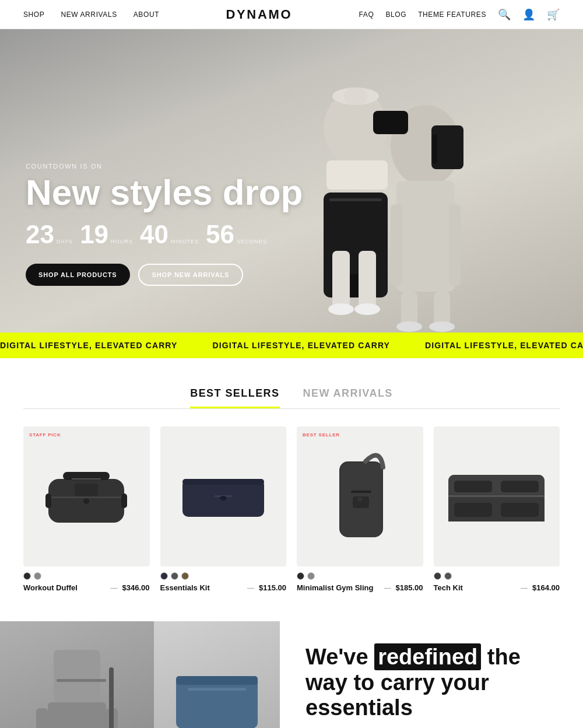  Describe the element at coordinates (224, 588) in the screenshot. I see `product-info-2: Essentials Kit — $115.00` at that location.